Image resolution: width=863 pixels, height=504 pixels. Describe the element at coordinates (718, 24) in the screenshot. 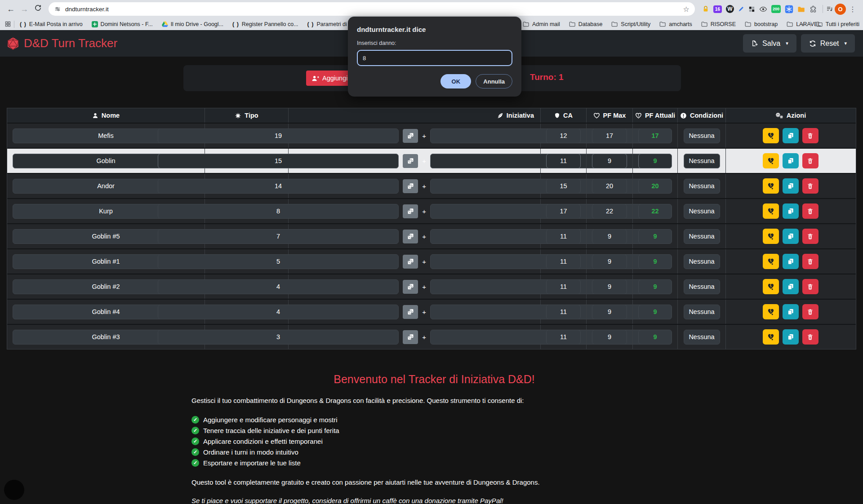

I see `bookmark-item: RISORSE` at that location.